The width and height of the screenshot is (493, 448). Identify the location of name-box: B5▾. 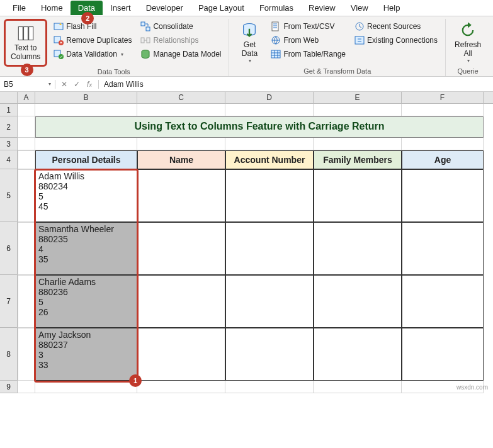
(28, 84).